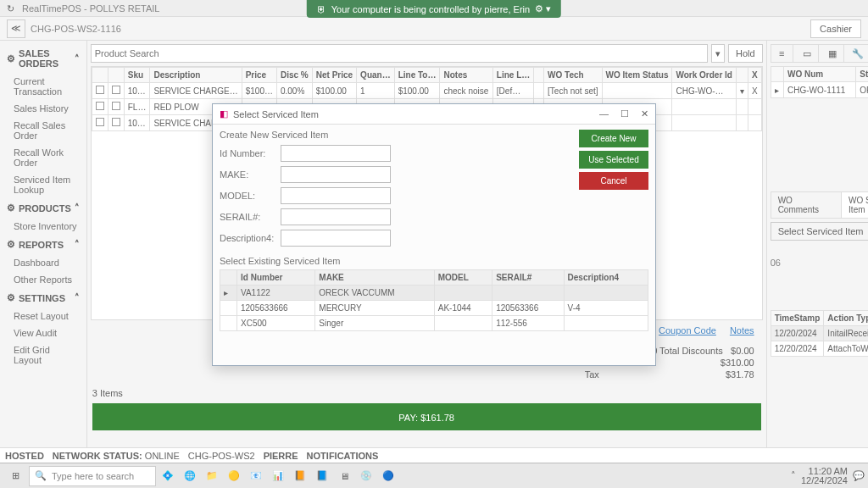  I want to click on dialog-title: Select Serviced Item, so click(276, 114).